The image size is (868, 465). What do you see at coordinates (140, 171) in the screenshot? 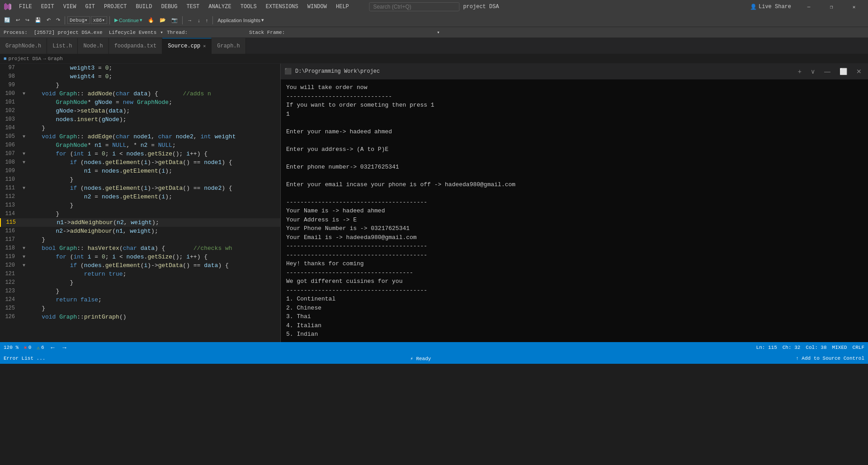
I see `code-line-109: 109 n1 = nodes.getElement(i);` at bounding box center [140, 171].